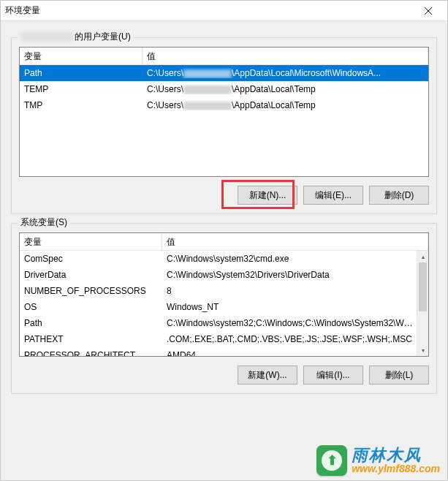 This screenshot has width=448, height=481. Describe the element at coordinates (295, 307) in the screenshot. I see `var-value-cell: Windows_NT` at that location.